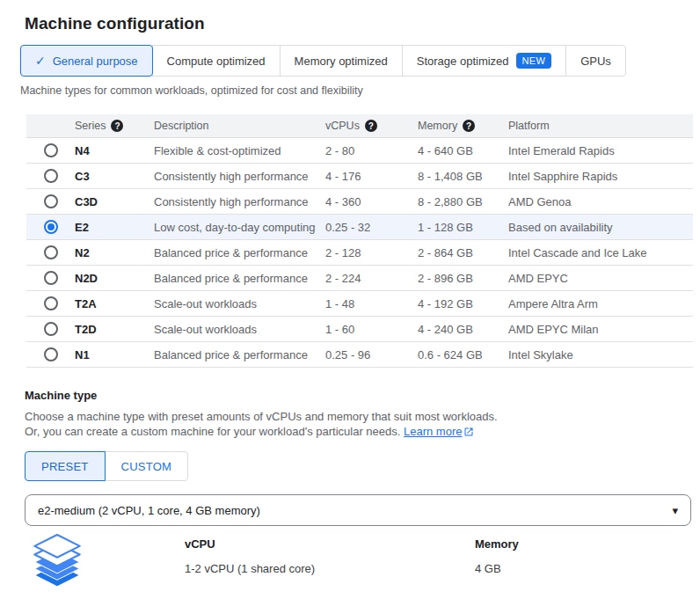  What do you see at coordinates (341, 62) in the screenshot?
I see `tab-label: Memory optimized` at bounding box center [341, 62].